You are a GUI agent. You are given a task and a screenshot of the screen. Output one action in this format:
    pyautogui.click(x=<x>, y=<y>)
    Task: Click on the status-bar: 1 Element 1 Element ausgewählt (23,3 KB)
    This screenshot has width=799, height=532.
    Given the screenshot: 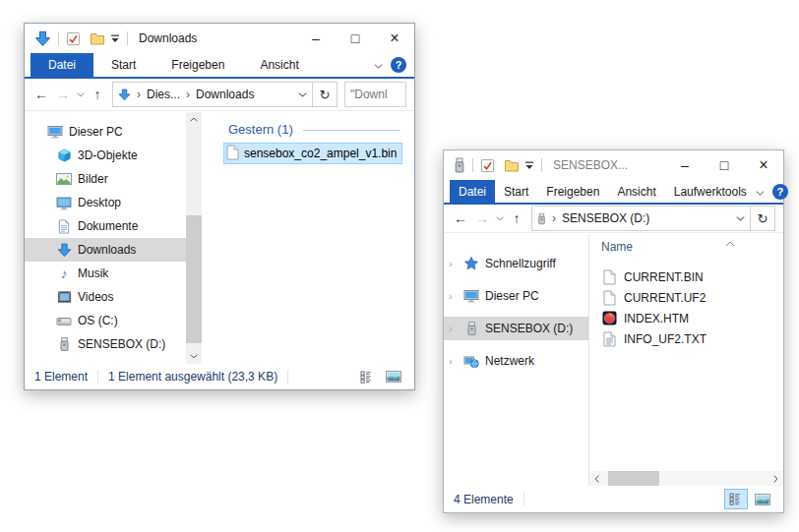 What is the action you would take?
    pyautogui.click(x=219, y=377)
    